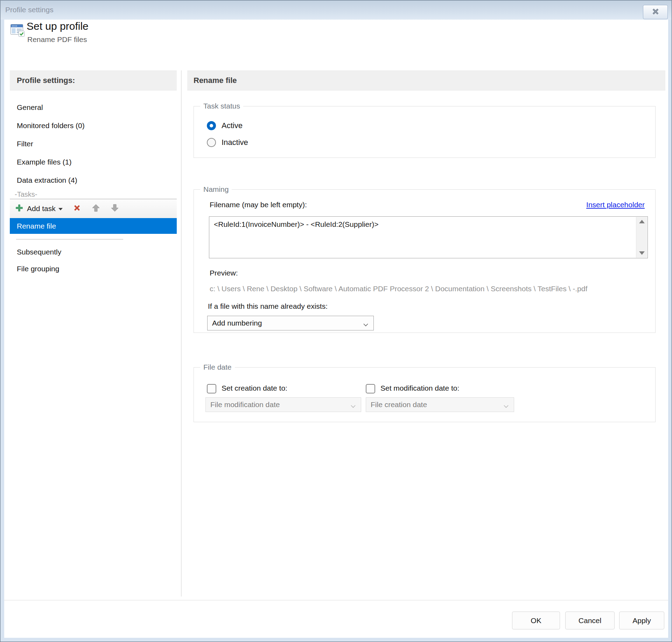  Describe the element at coordinates (336, 10) in the screenshot. I see `titlebar: Profile settings` at that location.